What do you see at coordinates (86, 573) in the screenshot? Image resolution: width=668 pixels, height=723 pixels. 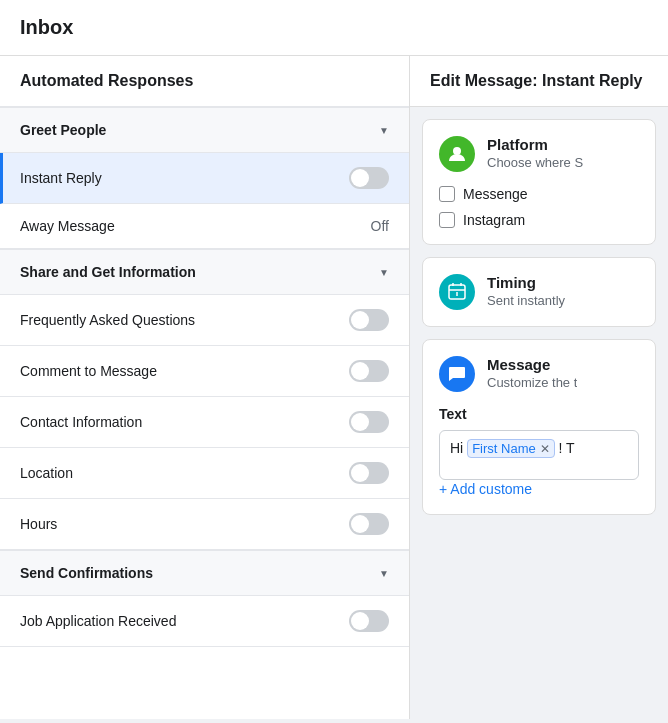 I see `section-send-confirmations-label: Send Confirmations` at bounding box center [86, 573].